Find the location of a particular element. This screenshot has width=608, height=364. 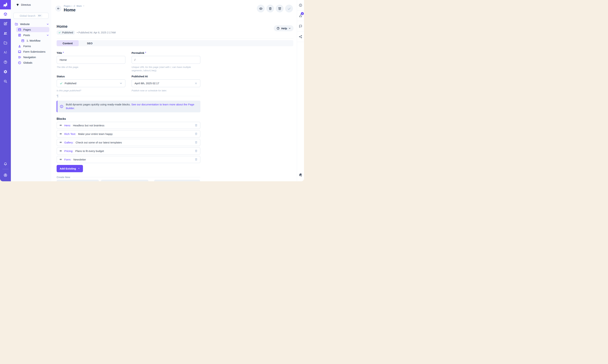

right-sidebar: 2 is located at coordinates (301, 91).